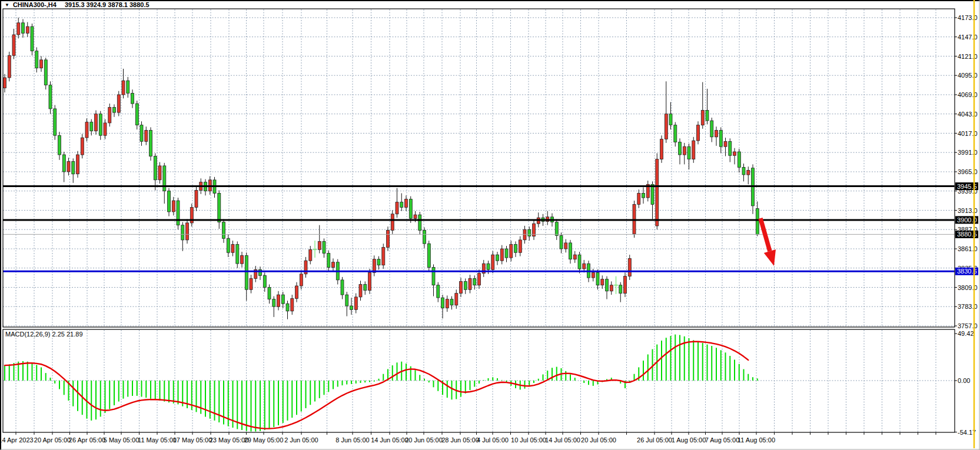  Describe the element at coordinates (563, 440) in the screenshot. I see `svg-text: 14 Jul 05:00` at that location.